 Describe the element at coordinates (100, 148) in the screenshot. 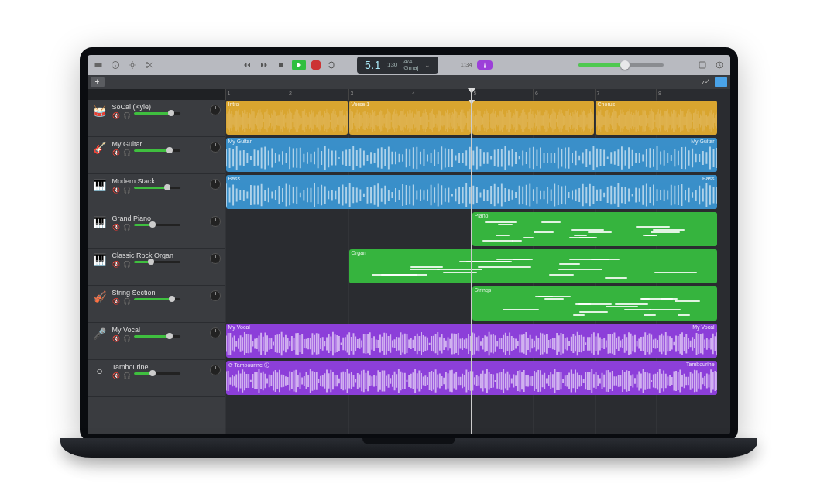

I see `track-icon: 🎸` at that location.